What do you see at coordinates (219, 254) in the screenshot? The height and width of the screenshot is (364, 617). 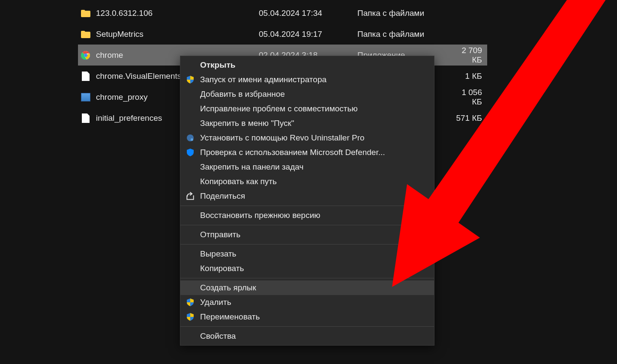 I see `menu-item-label: Вырезать` at bounding box center [219, 254].